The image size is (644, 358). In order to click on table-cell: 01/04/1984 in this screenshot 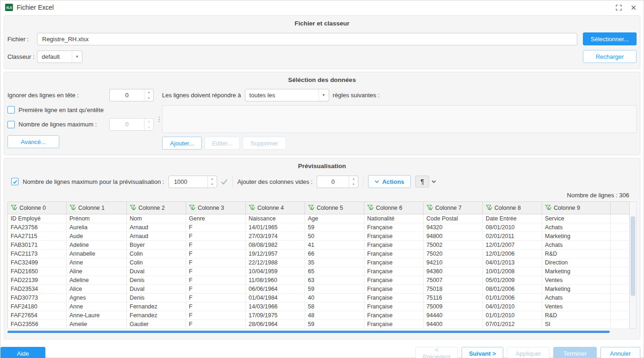, I will do `click(275, 298)`.